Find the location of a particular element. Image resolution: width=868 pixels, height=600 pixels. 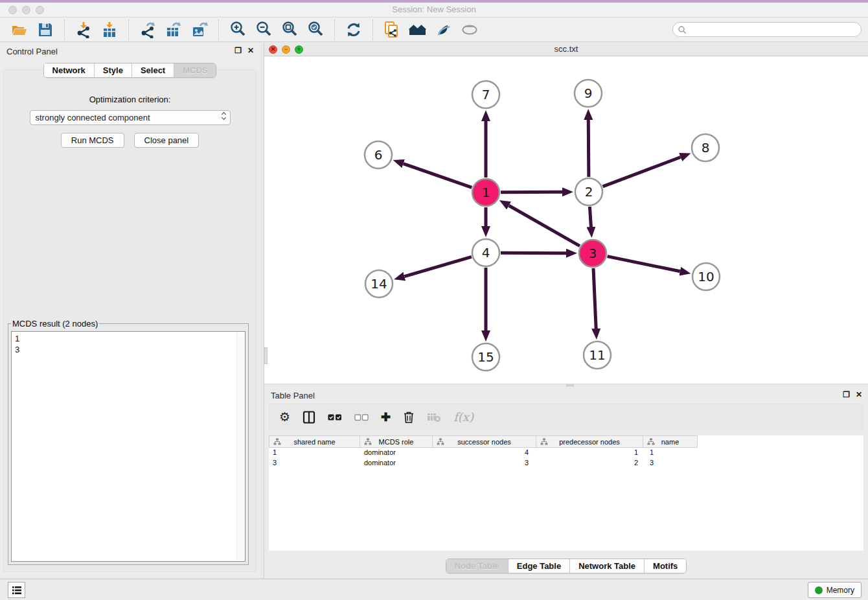

table-panel-close-icon: ✕ is located at coordinates (859, 395).